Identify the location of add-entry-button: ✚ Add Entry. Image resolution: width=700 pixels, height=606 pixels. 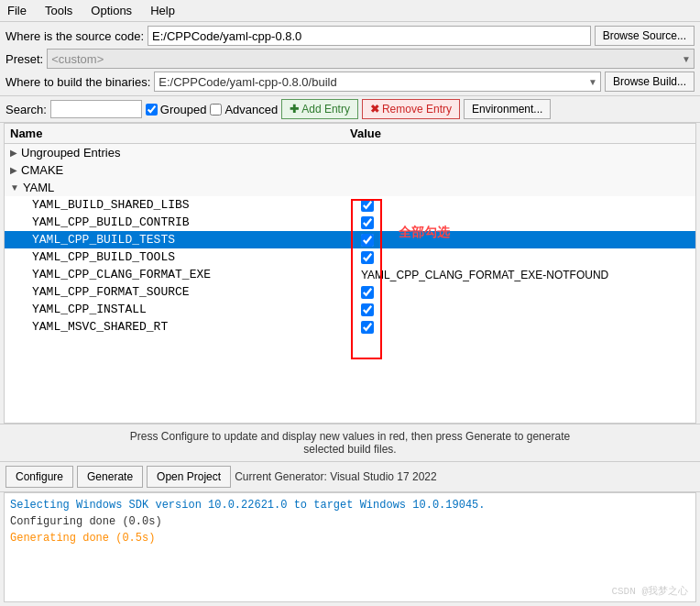
(320, 109).